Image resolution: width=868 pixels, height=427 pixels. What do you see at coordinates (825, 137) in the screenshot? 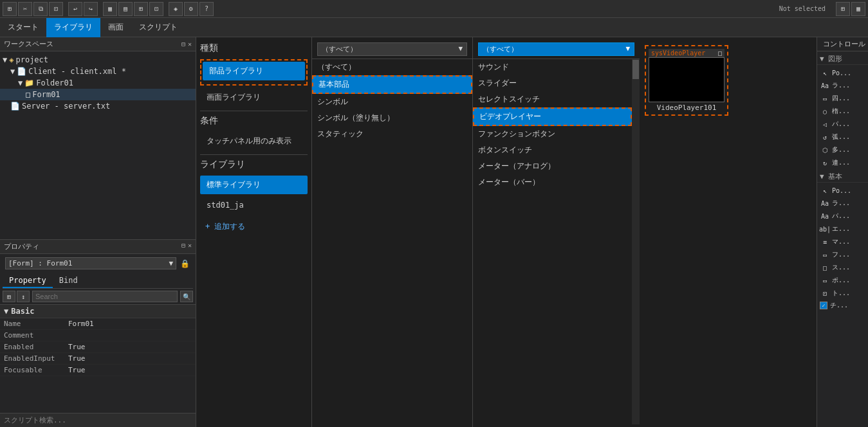
I see `arc-icon: ↺` at bounding box center [825, 137].